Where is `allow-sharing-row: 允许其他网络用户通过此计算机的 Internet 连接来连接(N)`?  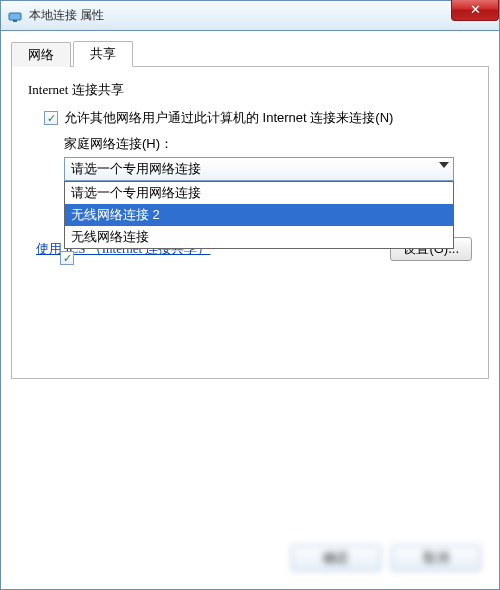
allow-sharing-row: 允许其他网络用户通过此计算机的 Internet 连接来连接(N) is located at coordinates (258, 118).